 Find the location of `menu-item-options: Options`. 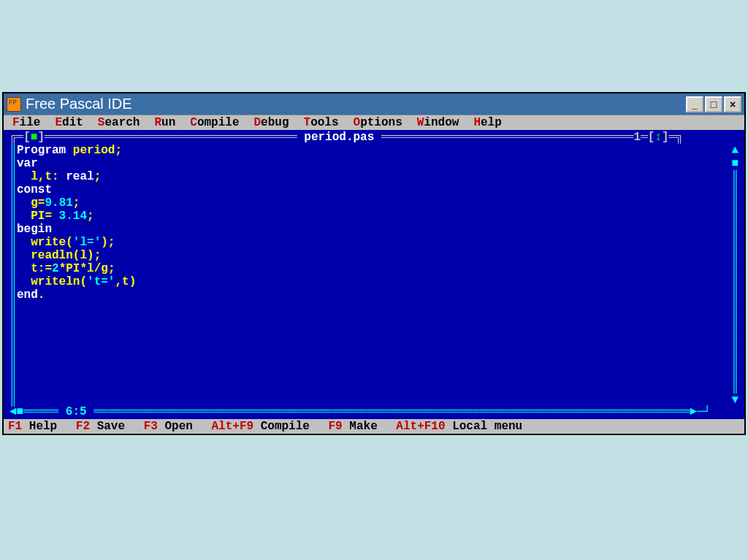

menu-item-options: Options is located at coordinates (378, 123).